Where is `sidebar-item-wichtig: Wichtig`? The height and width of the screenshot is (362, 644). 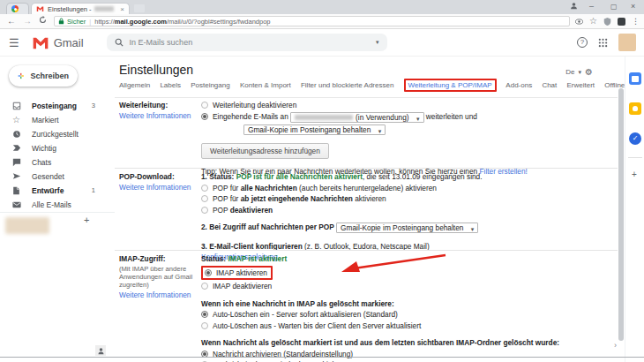 sidebar-item-wichtig: Wichtig is located at coordinates (56, 148).